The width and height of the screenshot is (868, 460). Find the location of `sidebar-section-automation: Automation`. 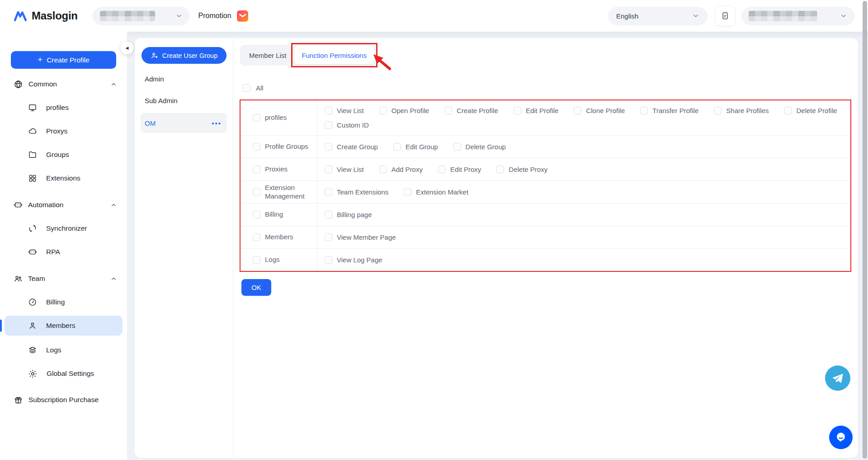

sidebar-section-automation: Automation is located at coordinates (65, 205).